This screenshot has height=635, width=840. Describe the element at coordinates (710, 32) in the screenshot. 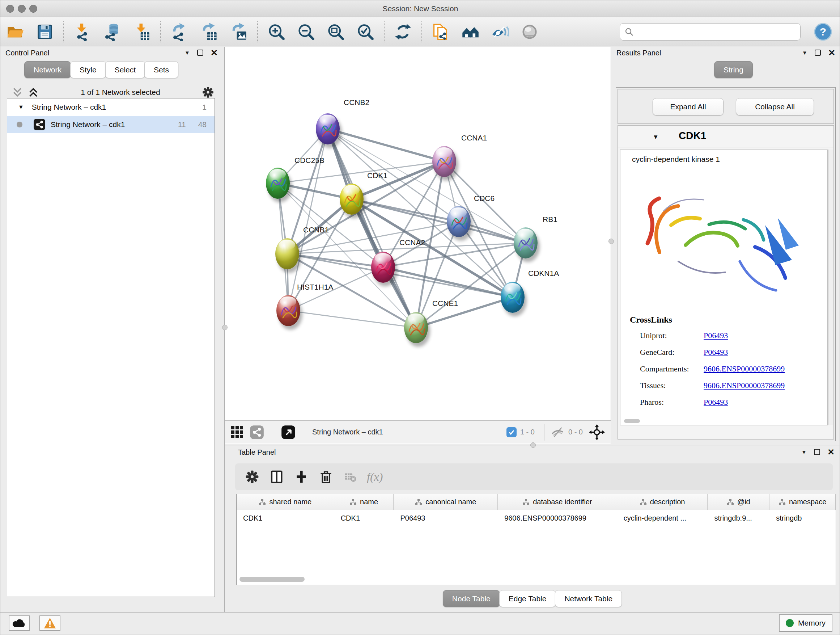

I see `search-input` at that location.